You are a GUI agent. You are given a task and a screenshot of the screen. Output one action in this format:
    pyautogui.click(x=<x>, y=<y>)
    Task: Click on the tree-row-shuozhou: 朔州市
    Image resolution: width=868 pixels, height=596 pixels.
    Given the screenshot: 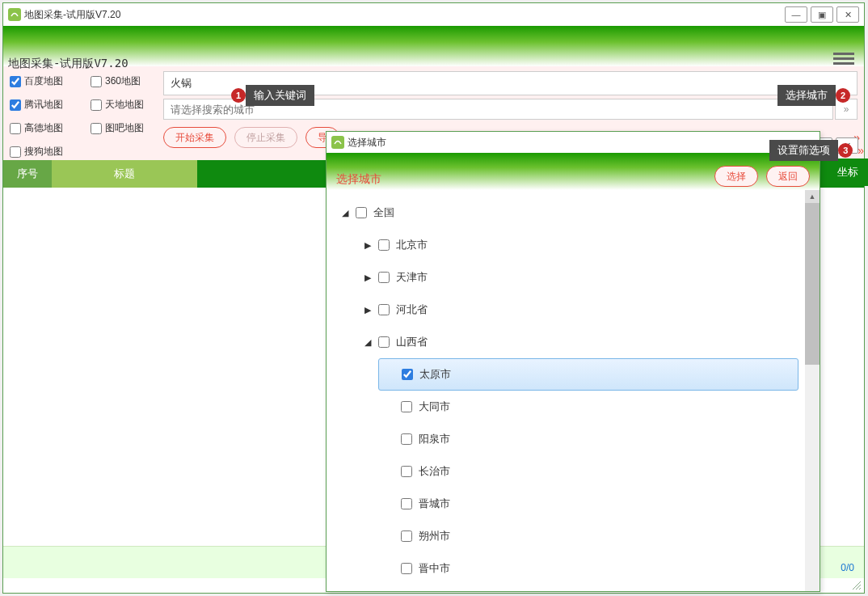 What is the action you would take?
    pyautogui.click(x=588, y=536)
    